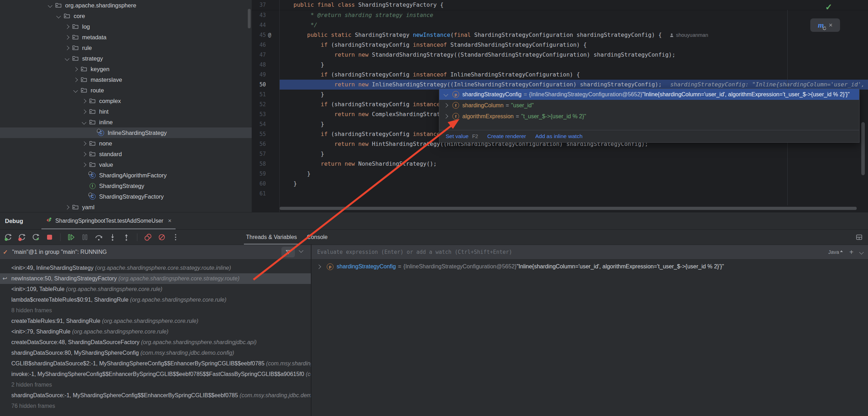 This screenshot has width=868, height=416. What do you see at coordinates (155, 289) in the screenshot?
I see `stack-frame-row: <init>:109, TableRule (org.apache.shardi…` at bounding box center [155, 289].